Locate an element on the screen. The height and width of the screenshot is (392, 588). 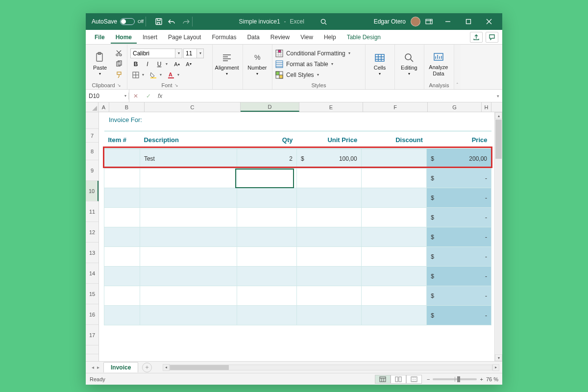
scroll-left-icon: ◂ is located at coordinates (166, 368).